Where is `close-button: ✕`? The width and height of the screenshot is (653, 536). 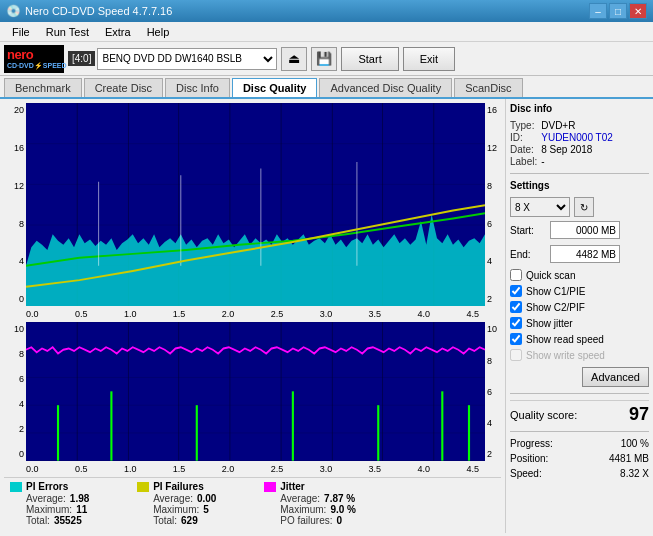 close-button: ✕ is located at coordinates (638, 11).